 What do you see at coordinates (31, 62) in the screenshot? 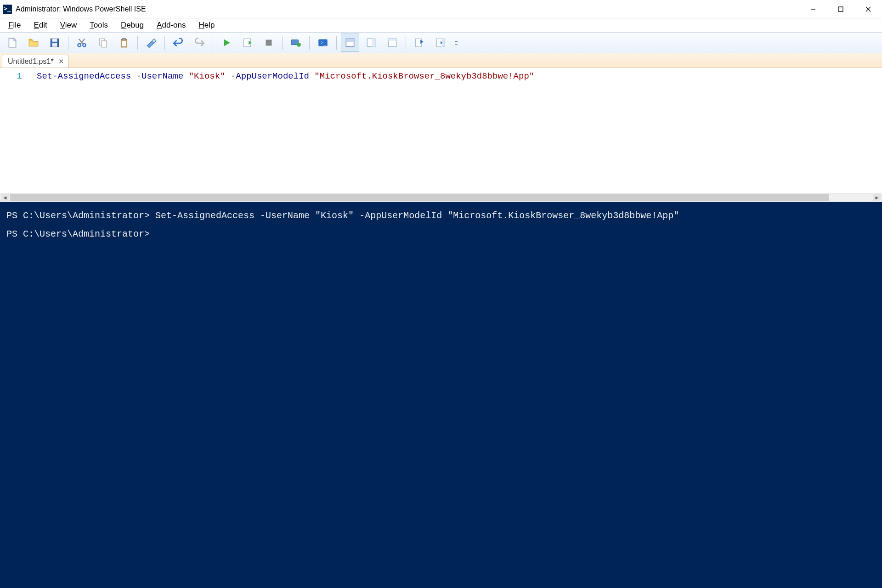
I see `tab-label: Untitled1.ps1*` at bounding box center [31, 62].